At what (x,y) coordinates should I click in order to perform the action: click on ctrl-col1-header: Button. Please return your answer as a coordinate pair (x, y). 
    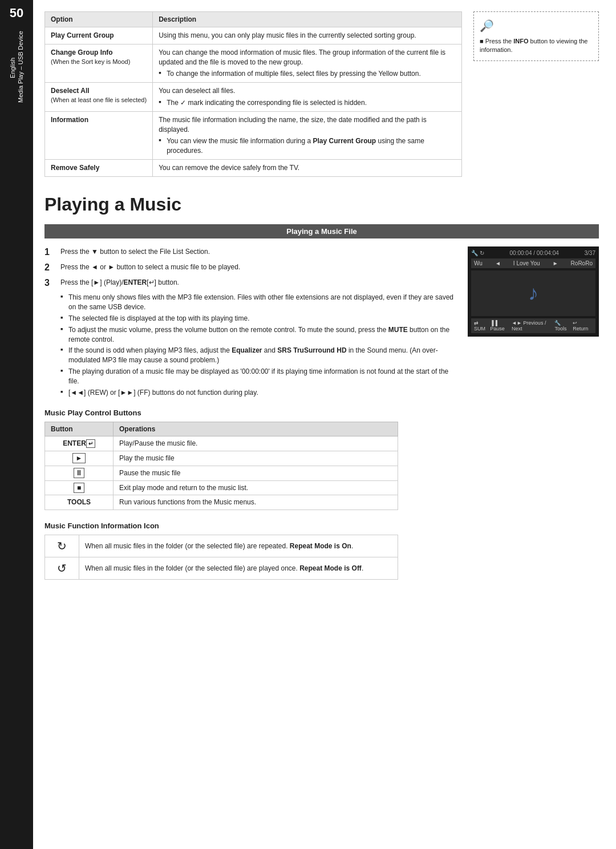
    Looking at the image, I should click on (79, 429).